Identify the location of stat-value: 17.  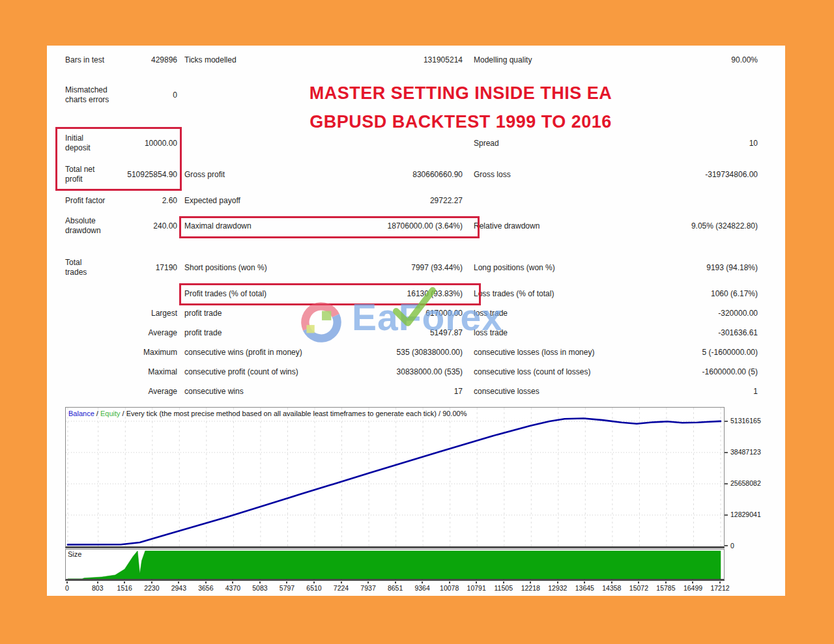
(418, 392).